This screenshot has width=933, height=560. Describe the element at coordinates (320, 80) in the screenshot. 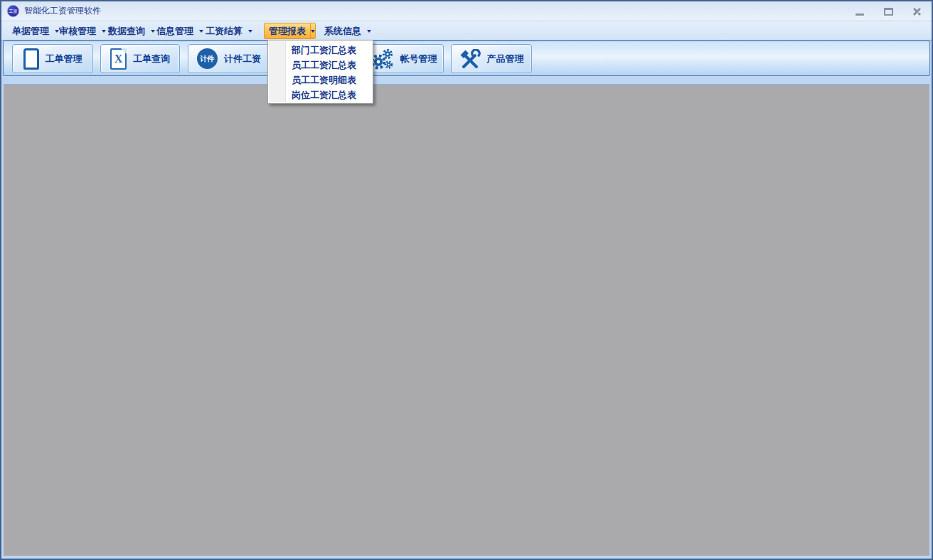

I see `menu-item-employee-salary-detail: 员工工资明细表` at that location.